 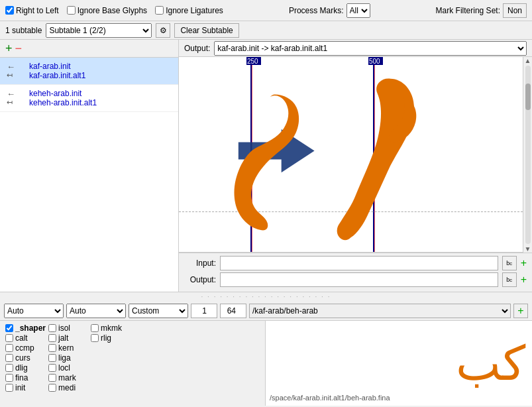 What do you see at coordinates (89, 72) in the screenshot?
I see `table-row: ← ↤ kaf-arab.init kaf-arab.init.alt1` at bounding box center [89, 72].